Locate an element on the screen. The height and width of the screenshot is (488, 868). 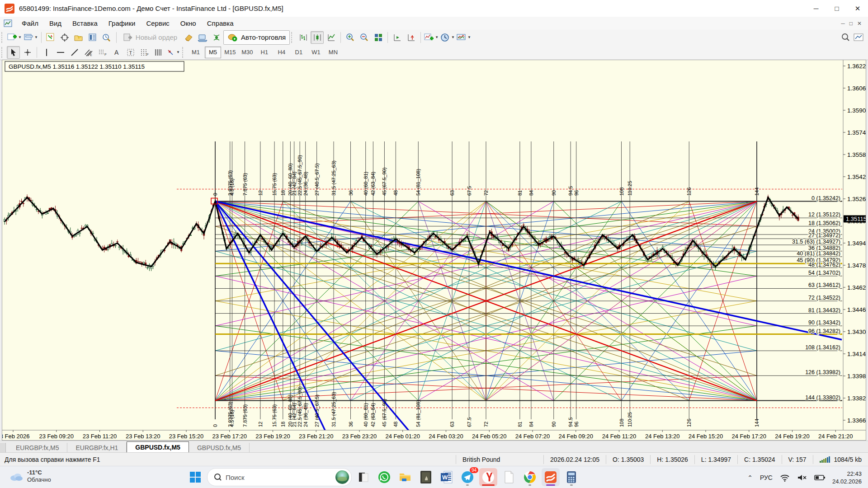
svg-text: 67.5 is located at coordinates (469, 422).